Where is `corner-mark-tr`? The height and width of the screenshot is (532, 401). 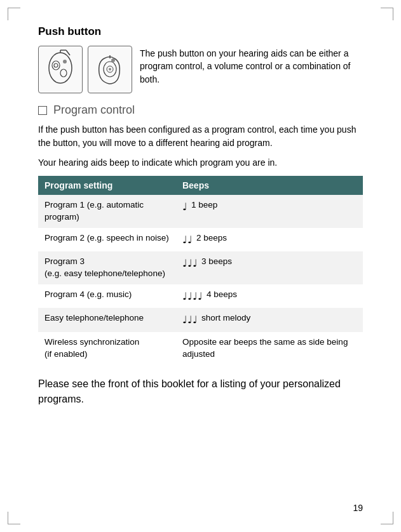 corner-mark-tr is located at coordinates (387, 14).